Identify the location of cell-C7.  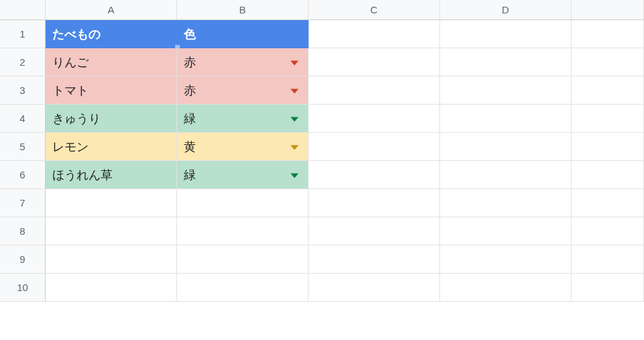
(374, 203).